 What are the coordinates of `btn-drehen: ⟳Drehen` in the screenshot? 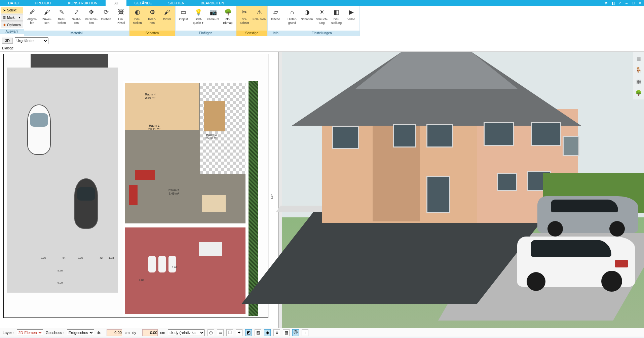 It's located at (106, 14).